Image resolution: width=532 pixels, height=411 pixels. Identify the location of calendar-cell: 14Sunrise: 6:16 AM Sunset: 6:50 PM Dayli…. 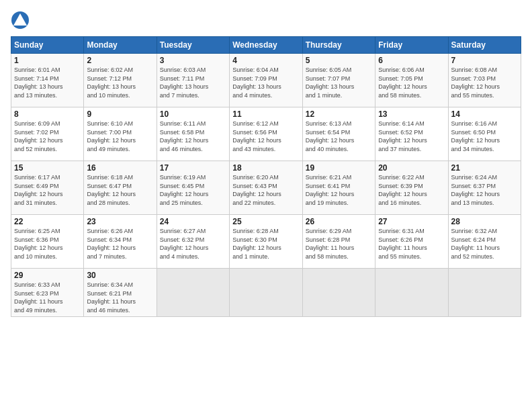
(484, 134).